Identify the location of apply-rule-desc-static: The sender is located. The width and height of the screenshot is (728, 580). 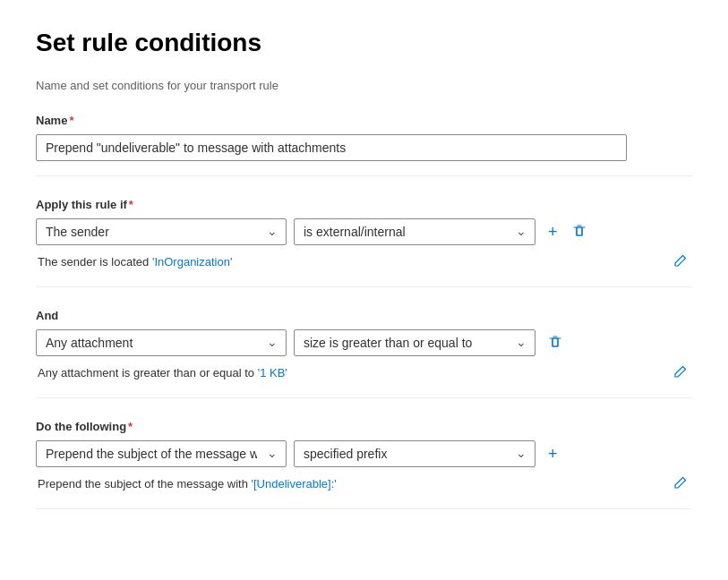
(95, 261).